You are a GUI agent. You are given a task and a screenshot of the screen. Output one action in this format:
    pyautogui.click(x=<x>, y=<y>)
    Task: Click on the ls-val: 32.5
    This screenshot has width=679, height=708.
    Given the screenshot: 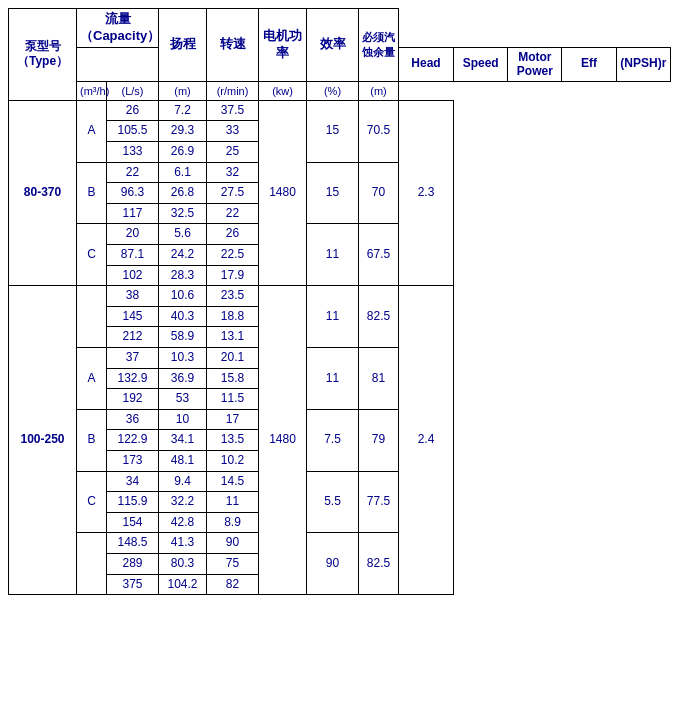 What is the action you would take?
    pyautogui.click(x=183, y=214)
    